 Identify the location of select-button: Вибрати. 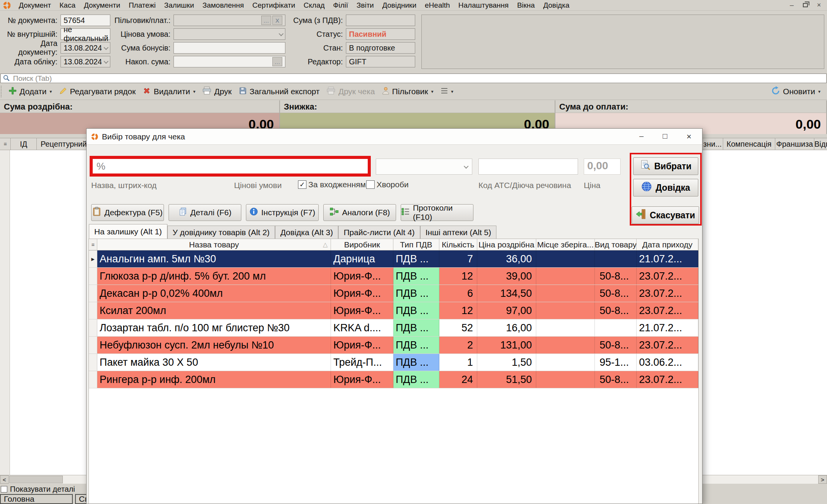
(666, 166).